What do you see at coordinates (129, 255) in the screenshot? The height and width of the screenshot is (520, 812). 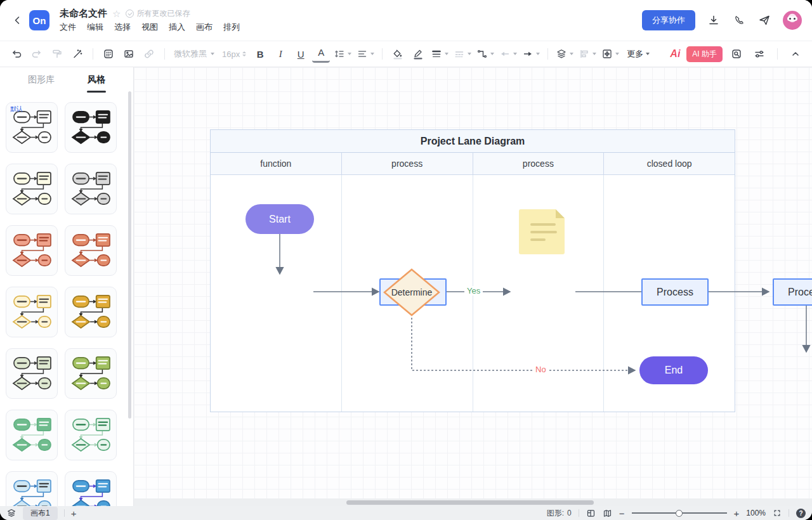 I see `sidebar-scrollbar` at bounding box center [129, 255].